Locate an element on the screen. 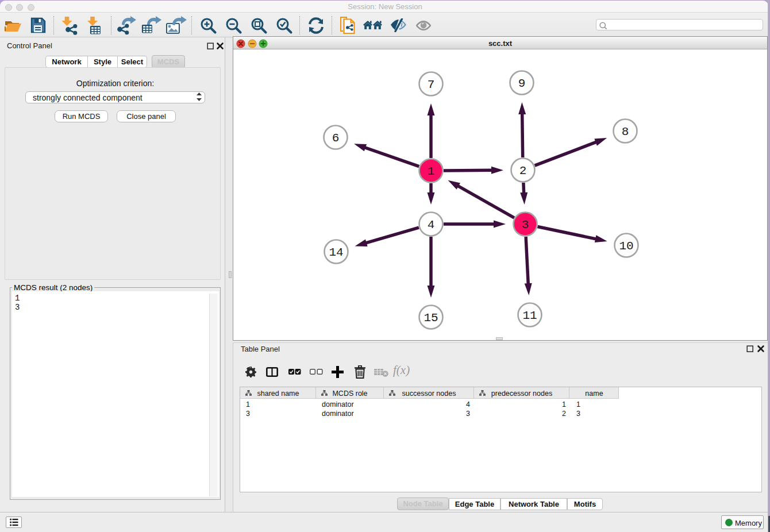  svg-text: 2 is located at coordinates (523, 171).